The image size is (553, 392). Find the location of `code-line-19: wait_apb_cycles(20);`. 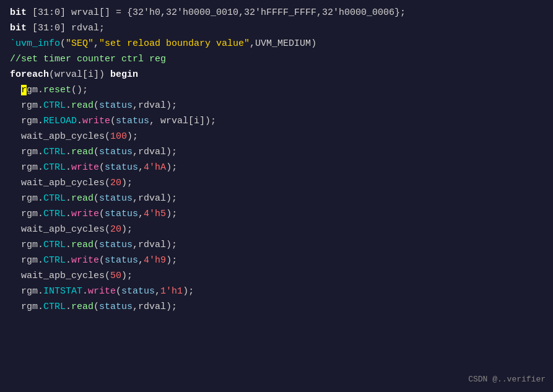

code-line-19: wait_apb_cycles(20); is located at coordinates (276, 229).